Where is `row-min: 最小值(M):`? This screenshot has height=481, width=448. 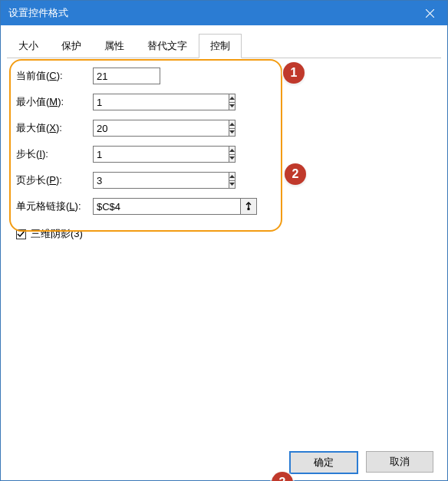
row-min: 最小值(M): is located at coordinates (224, 102).